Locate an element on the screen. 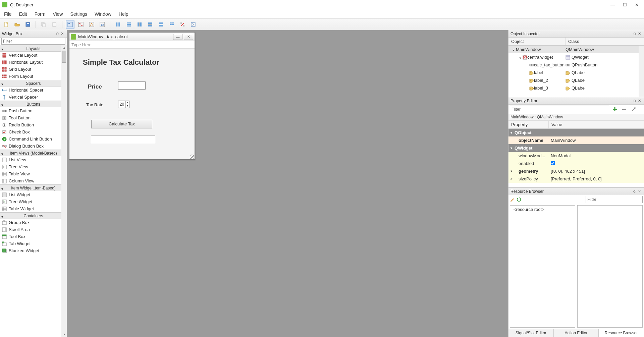  oi-col-object: Object is located at coordinates (537, 42).